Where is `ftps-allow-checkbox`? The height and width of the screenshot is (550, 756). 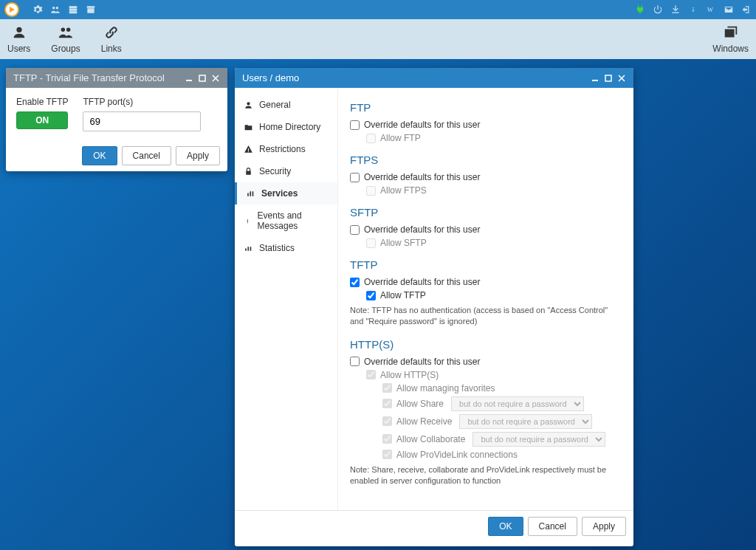 ftps-allow-checkbox is located at coordinates (371, 190).